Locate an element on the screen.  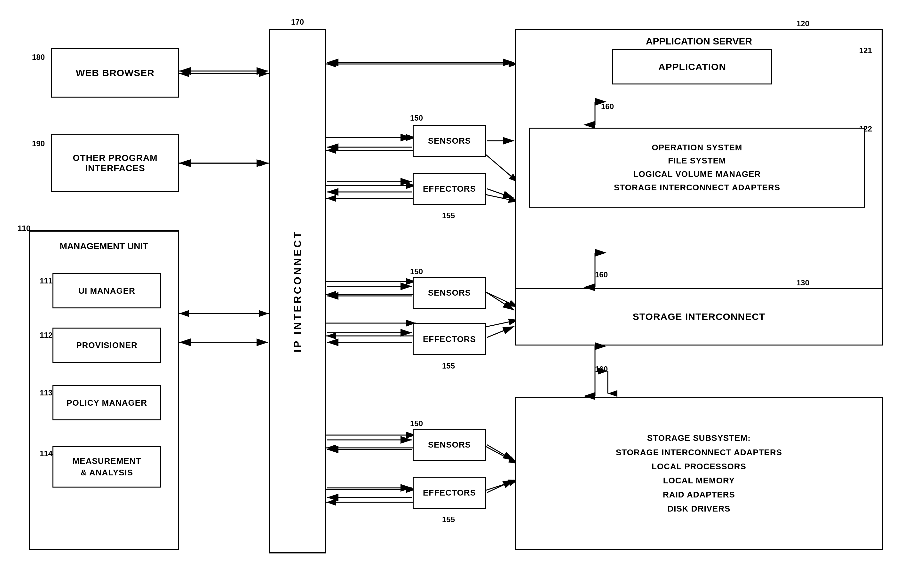
management-unit-label: MANAGEMENT UNIT is located at coordinates (104, 247).